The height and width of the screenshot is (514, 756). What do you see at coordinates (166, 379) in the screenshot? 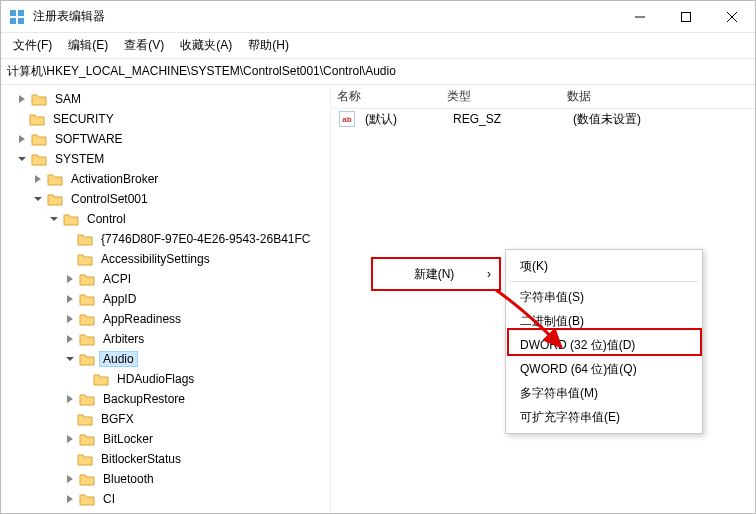
I see `tree-node-hdaudioflags: HDAudioFlags` at bounding box center [166, 379].